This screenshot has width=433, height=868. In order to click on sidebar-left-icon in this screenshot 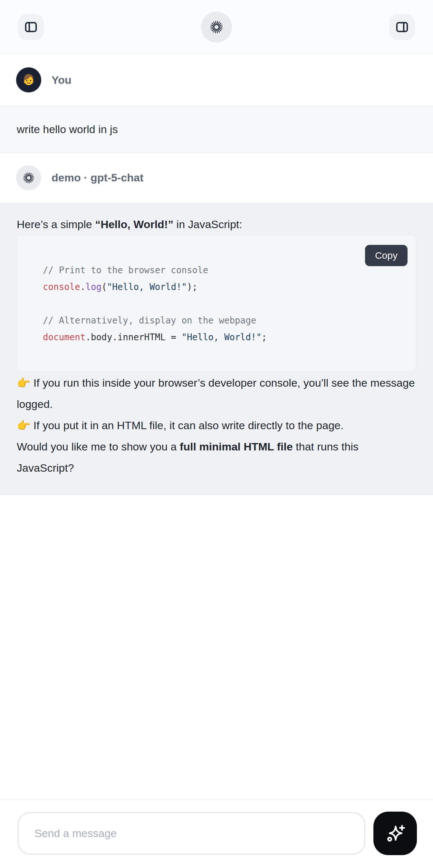, I will do `click(31, 27)`.